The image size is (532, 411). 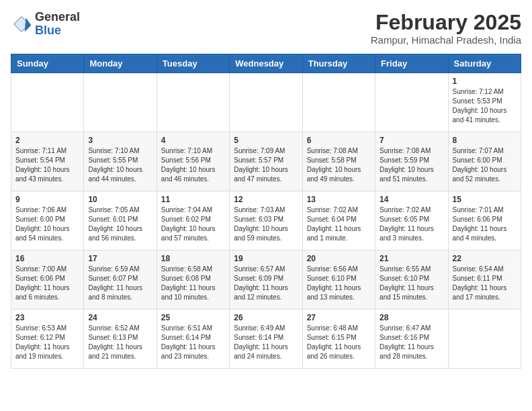 I want to click on day-info: Sunrise: 6:55 AM Sunset: 6:10 PM Dayligh…, so click(x=411, y=283).